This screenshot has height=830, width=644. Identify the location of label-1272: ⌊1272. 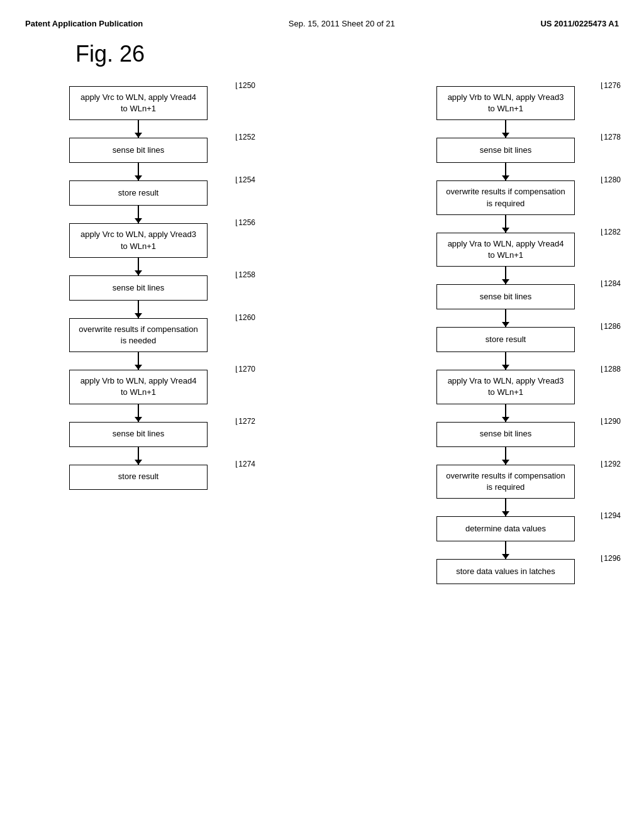
(245, 421).